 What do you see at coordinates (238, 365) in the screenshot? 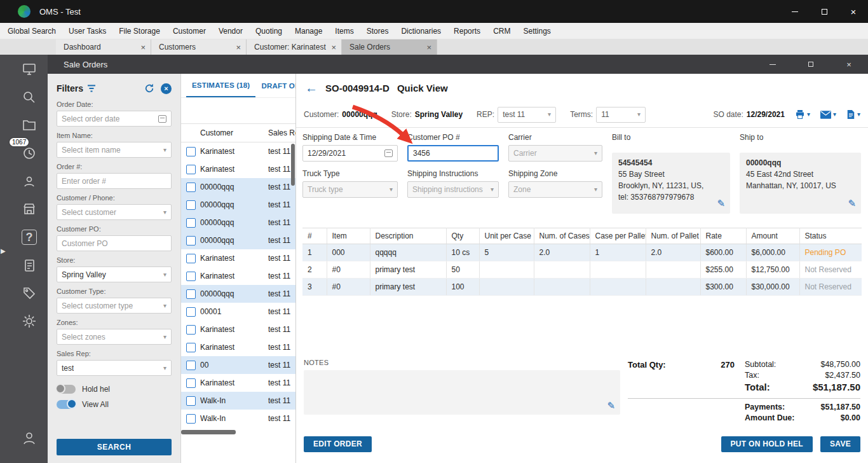
I see `order-row: 00test 11` at bounding box center [238, 365].